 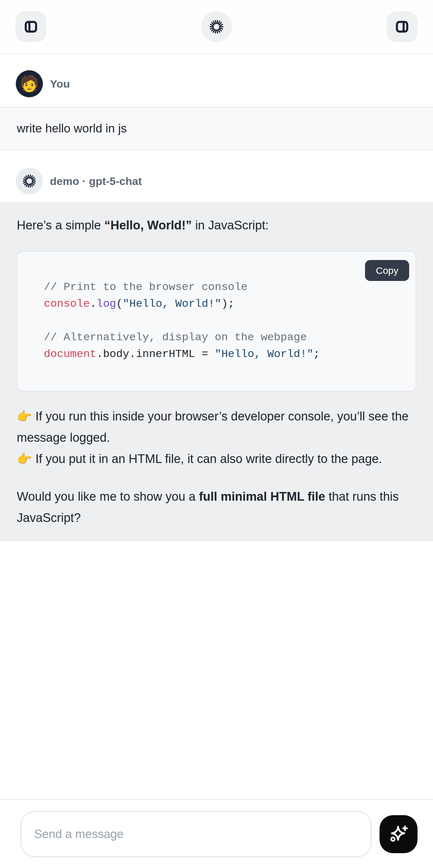 I want to click on user-avatar: 🧑, so click(x=29, y=84).